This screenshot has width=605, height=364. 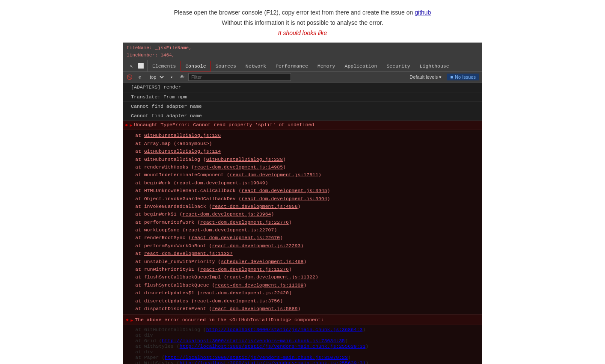 What do you see at coordinates (259, 285) in the screenshot?
I see `stack-link: react-dom.development.js:11309` at bounding box center [259, 285].